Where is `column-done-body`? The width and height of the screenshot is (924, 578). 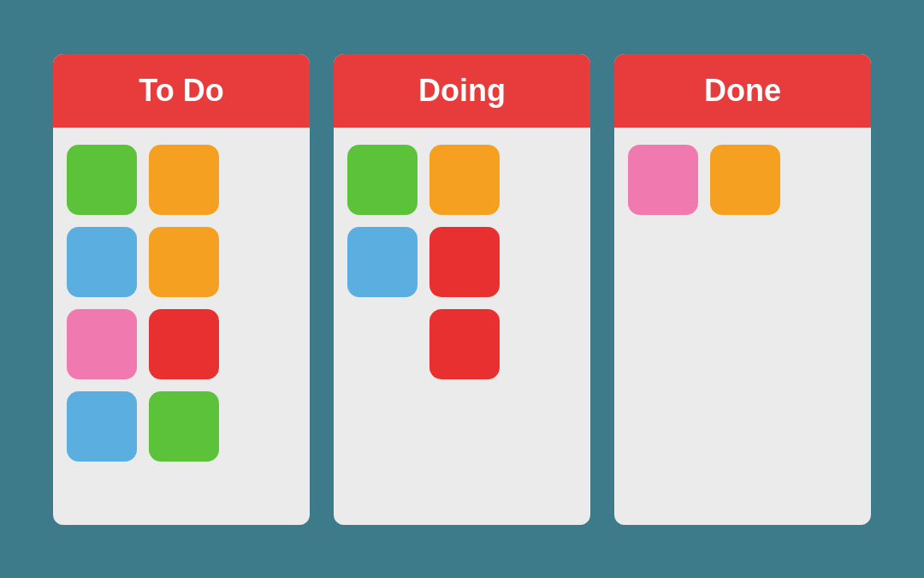 column-done-body is located at coordinates (743, 180).